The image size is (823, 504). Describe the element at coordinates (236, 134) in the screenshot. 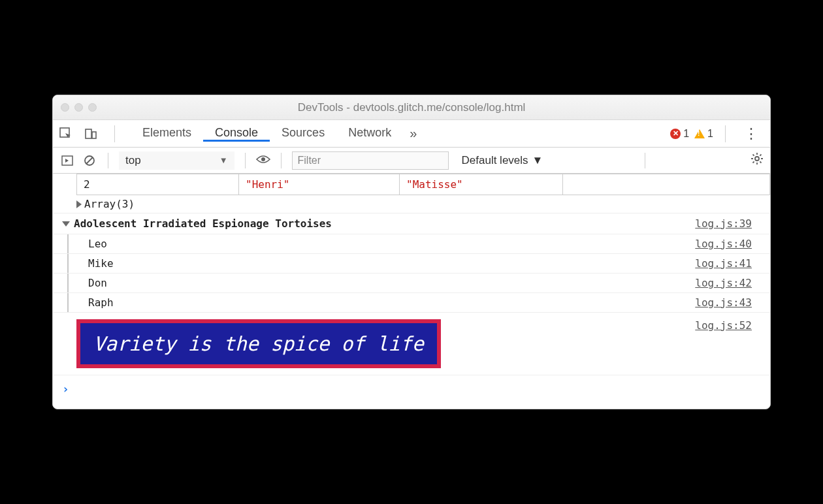

I see `tab-console: Console` at that location.